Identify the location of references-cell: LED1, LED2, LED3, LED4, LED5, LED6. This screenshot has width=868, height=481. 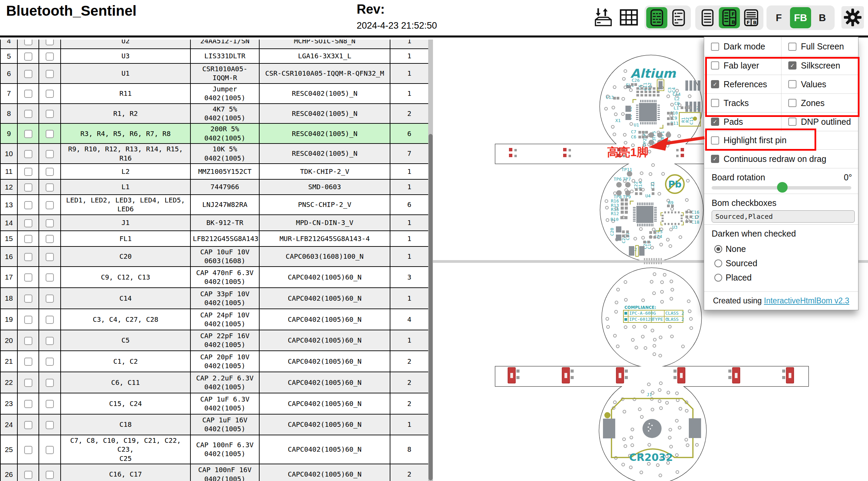
(125, 205).